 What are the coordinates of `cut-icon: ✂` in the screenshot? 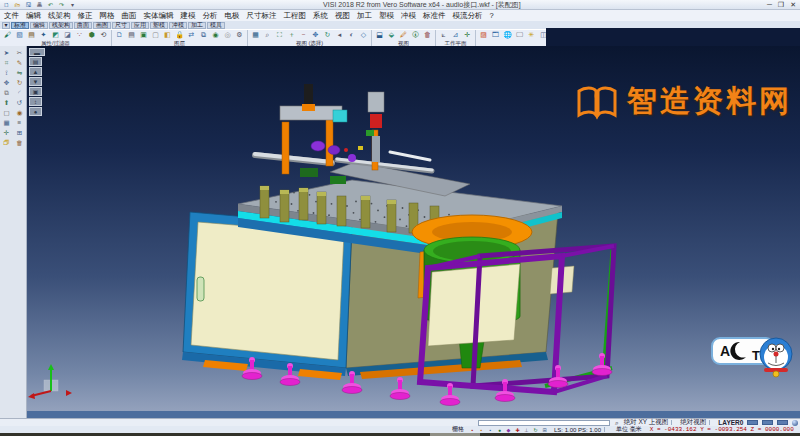 It's located at (20, 52).